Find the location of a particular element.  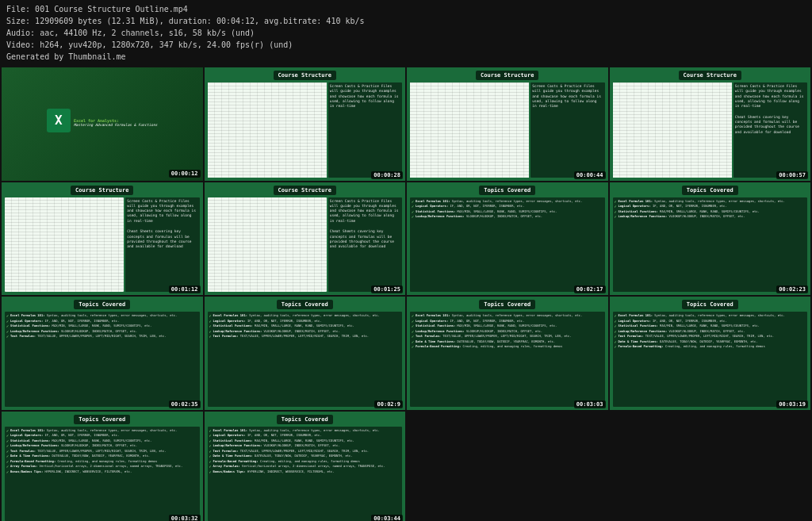

timestamp-8: 00:02:23 is located at coordinates (792, 289).